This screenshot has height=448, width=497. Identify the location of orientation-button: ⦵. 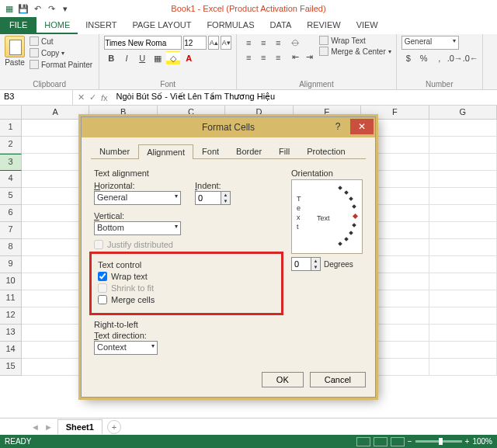
(295, 43).